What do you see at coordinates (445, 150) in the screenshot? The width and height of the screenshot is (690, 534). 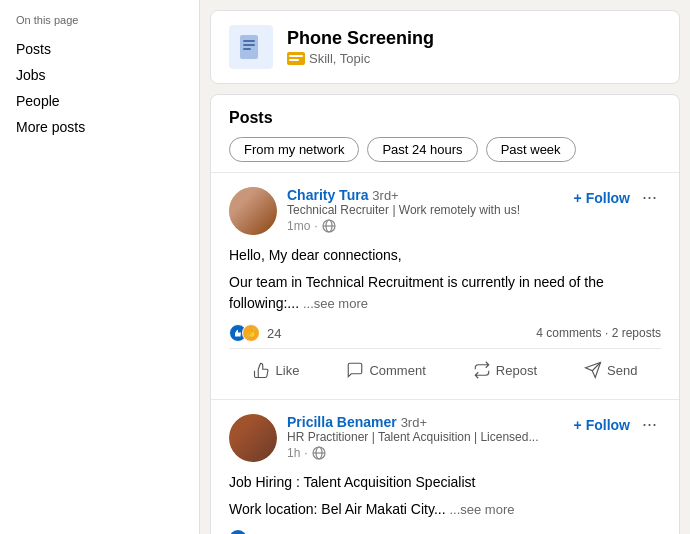 I see `filter-buttons: From my network Past 24 hours Past week` at bounding box center [445, 150].